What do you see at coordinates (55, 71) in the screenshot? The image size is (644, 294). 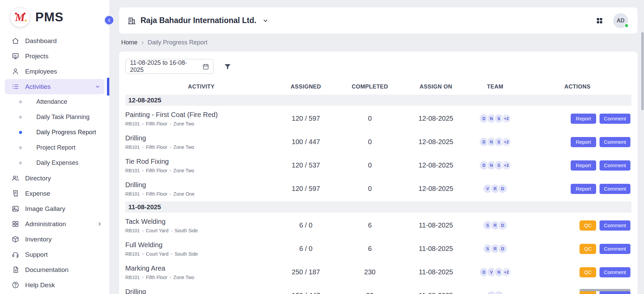 I see `sidebar-item-employees: Employees` at bounding box center [55, 71].